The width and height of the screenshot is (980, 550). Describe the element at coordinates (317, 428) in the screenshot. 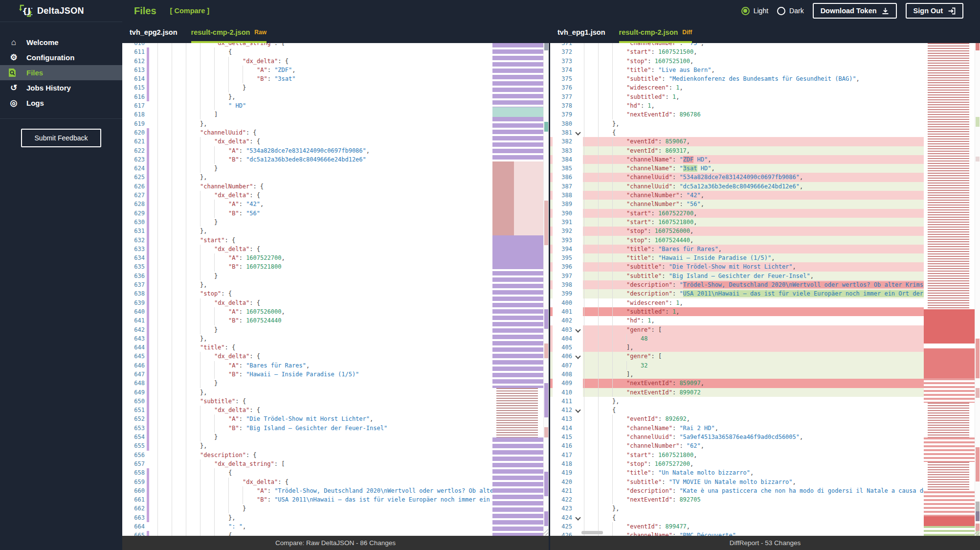

I see `token: "Big Island – Gesichter der Feuer-Insel"` at that location.